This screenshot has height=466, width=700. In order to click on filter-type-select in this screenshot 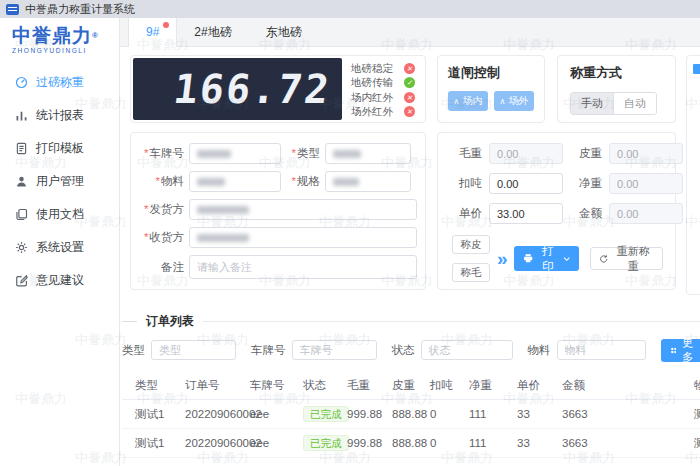, I will do `click(194, 350)`.